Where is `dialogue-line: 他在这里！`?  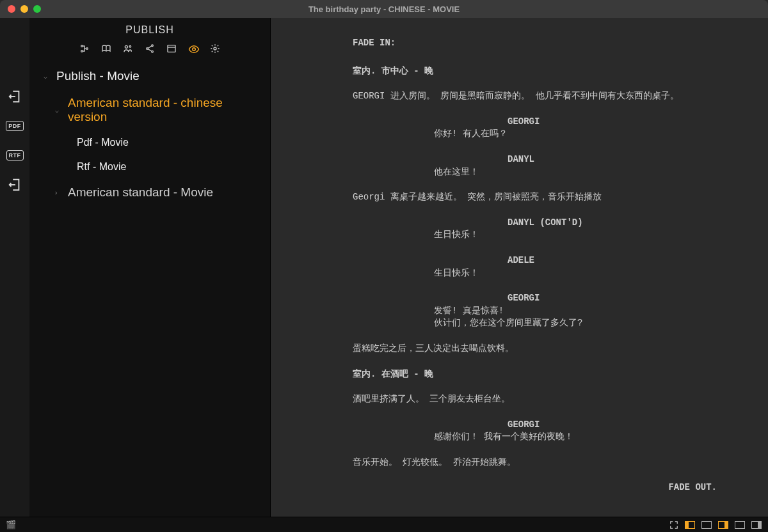
dialogue-line: 他在这里！ is located at coordinates (536, 173).